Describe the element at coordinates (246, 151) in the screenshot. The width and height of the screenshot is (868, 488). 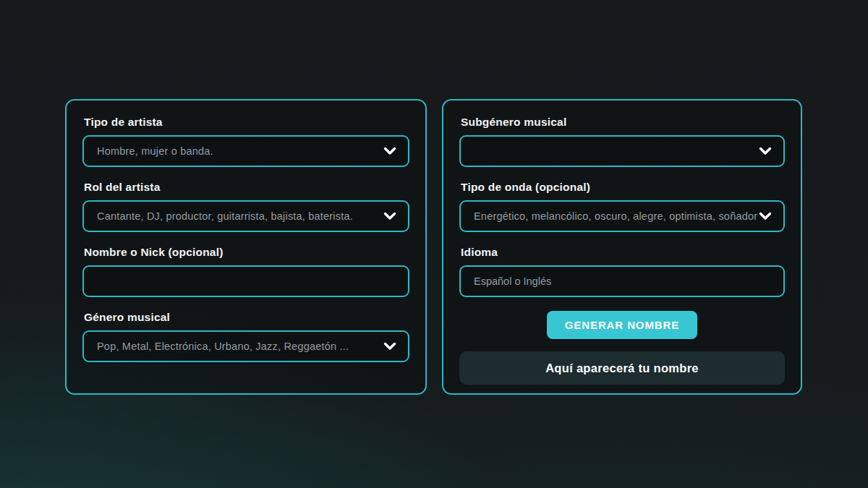
I see `tipo-de-artista-select: Hombre, mujer o banda.` at that location.